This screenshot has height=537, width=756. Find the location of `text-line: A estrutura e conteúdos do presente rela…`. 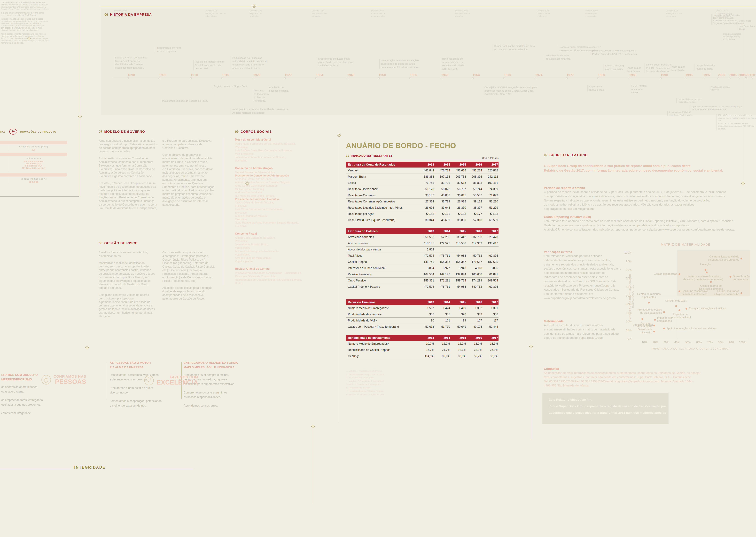

text-line: A estrutura e conteúdos do presente rela… is located at coordinates (581, 325).